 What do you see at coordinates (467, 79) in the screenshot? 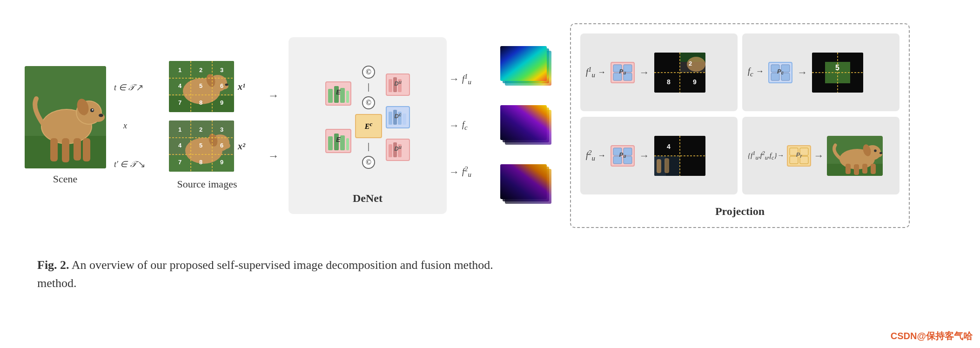
I see `fu1-label: f1u` at bounding box center [467, 79].